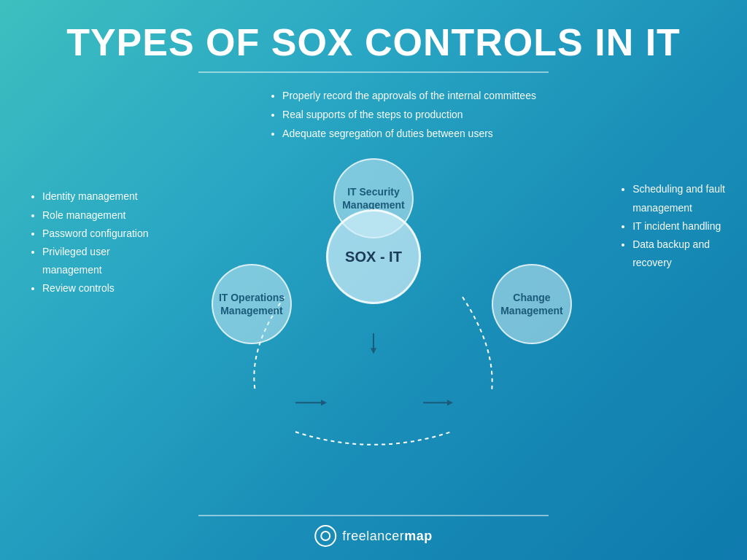  I want to click on top-bullet-1: Properly record the approvals of the int…, so click(409, 96).